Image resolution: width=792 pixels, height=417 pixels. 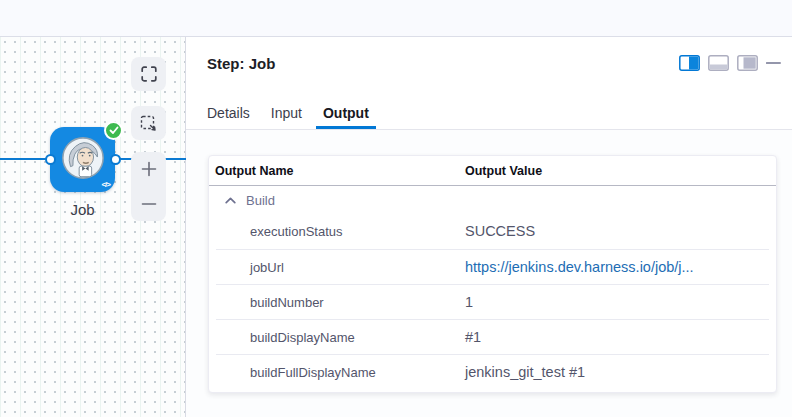 What do you see at coordinates (492, 266) in the screenshot?
I see `table-row: jobUrl https://jenkins.dev.harness.io/jo…` at bounding box center [492, 266].